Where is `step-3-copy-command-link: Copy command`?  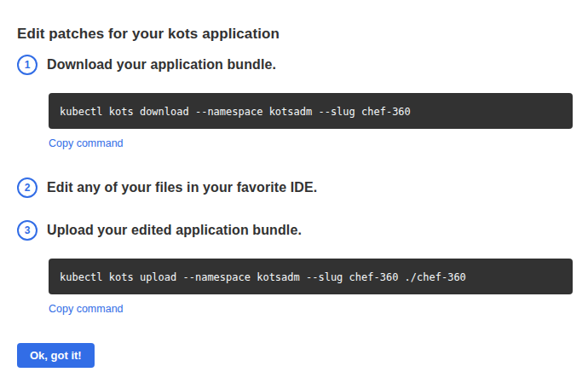
step-3-copy-command-link: Copy command is located at coordinates (86, 309).